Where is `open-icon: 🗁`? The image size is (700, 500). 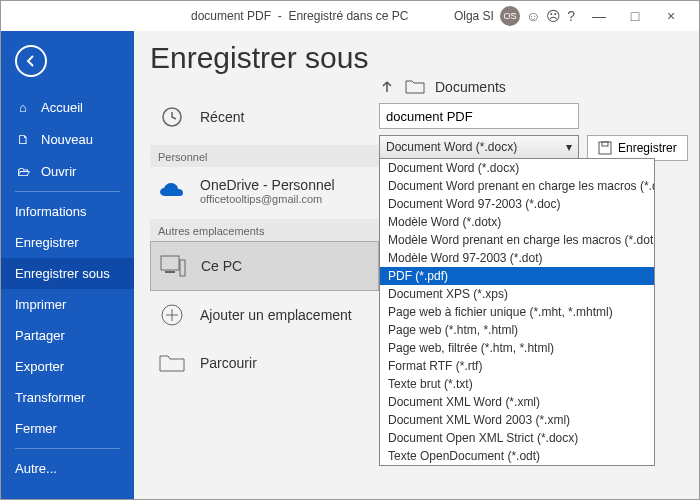
open-icon: 🗁 is located at coordinates (23, 171).